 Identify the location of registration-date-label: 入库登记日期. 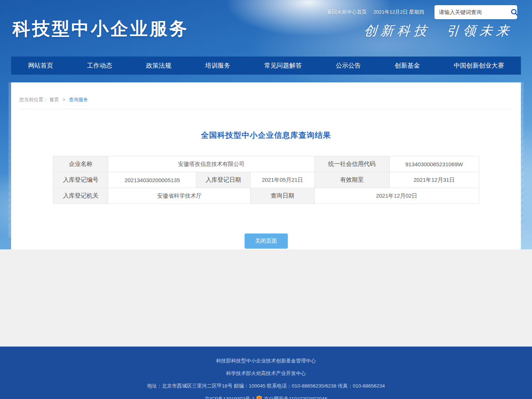
(223, 180).